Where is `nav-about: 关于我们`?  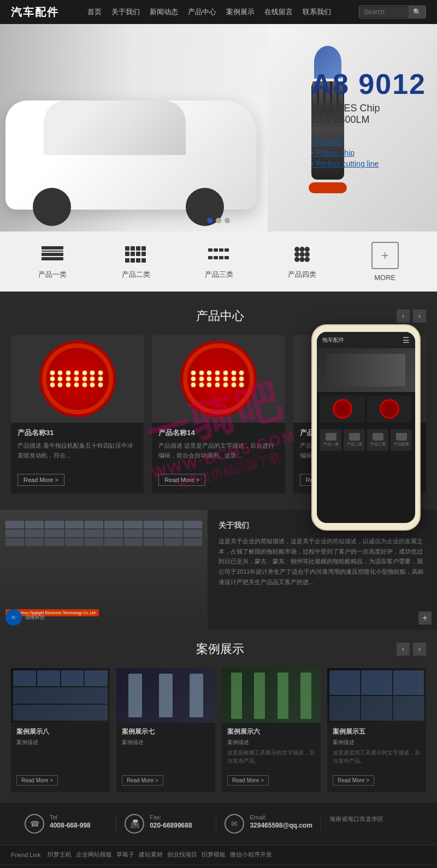
nav-about: 关于我们 is located at coordinates (126, 12).